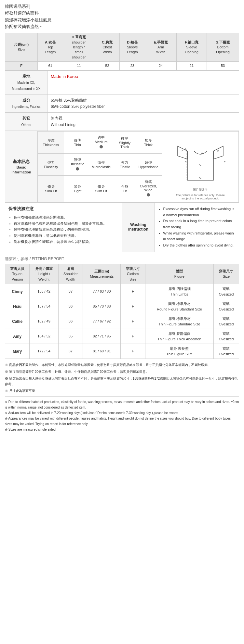  I want to click on info-table: 產地Made in XX, Manufactured in XXMade in …, so click(122, 101).